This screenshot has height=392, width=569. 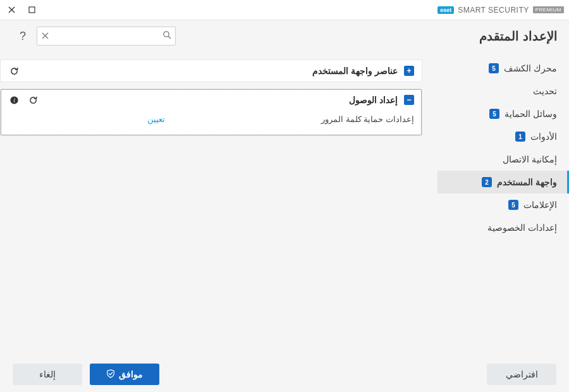 What do you see at coordinates (211, 100) in the screenshot?
I see `panel-header-access-setup: − إعداد الوصول i` at bounding box center [211, 100].